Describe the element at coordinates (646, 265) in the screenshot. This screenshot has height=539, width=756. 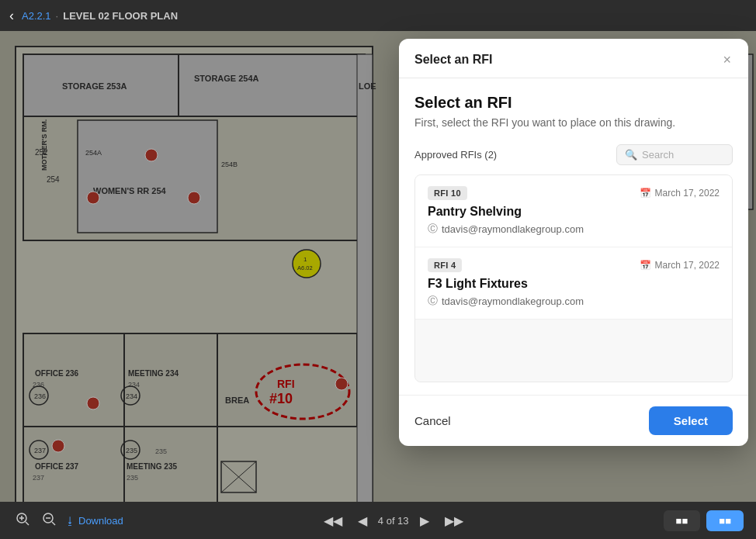
I see `calendar-icon-2: 📅` at that location.